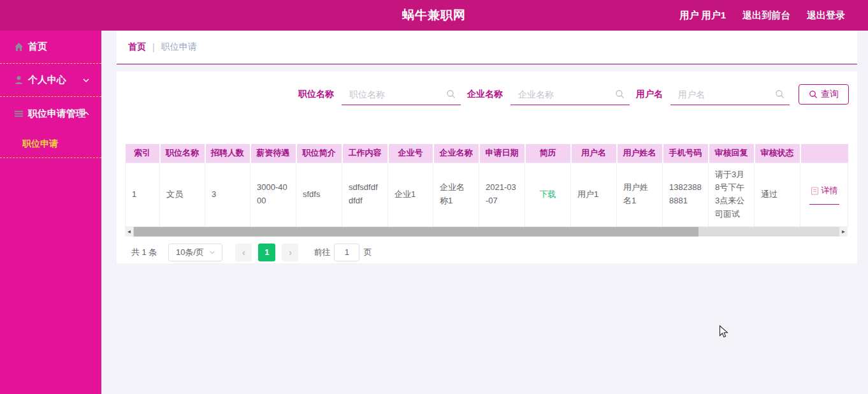  I want to click on detail-link-label: 详情, so click(830, 191).